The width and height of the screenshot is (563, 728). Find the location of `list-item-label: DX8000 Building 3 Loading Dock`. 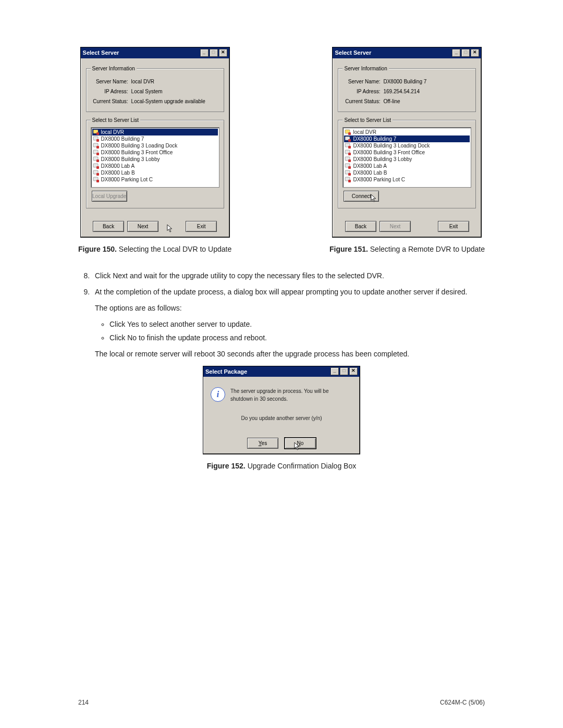

list-item-label: DX8000 Building 3 Loading Dock is located at coordinates (140, 146).